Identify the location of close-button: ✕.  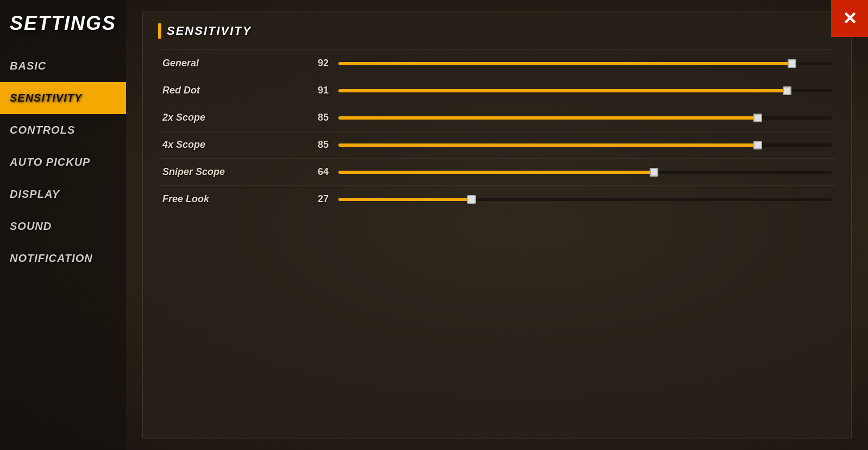
(850, 18).